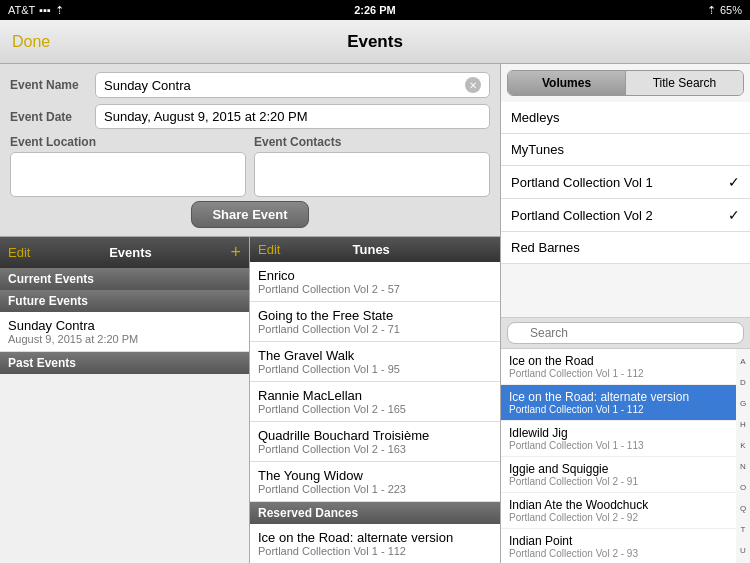 The width and height of the screenshot is (750, 563). I want to click on volume-item: Red Barnes, so click(626, 248).